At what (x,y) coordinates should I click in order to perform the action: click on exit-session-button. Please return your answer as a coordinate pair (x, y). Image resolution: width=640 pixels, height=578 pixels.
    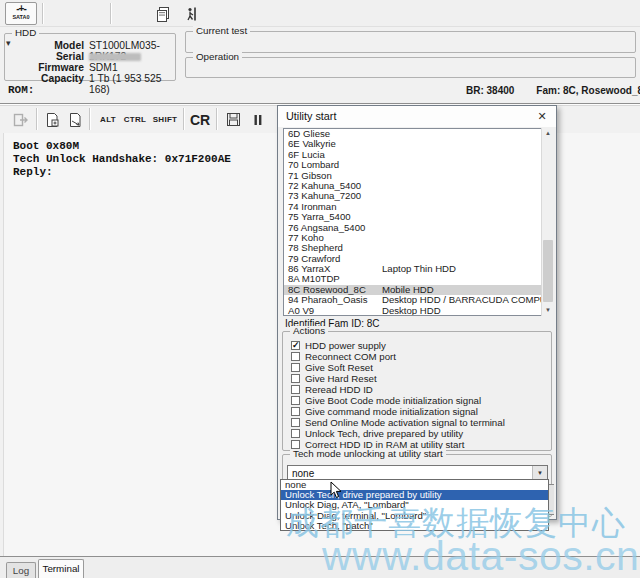
    Looking at the image, I should click on (193, 14).